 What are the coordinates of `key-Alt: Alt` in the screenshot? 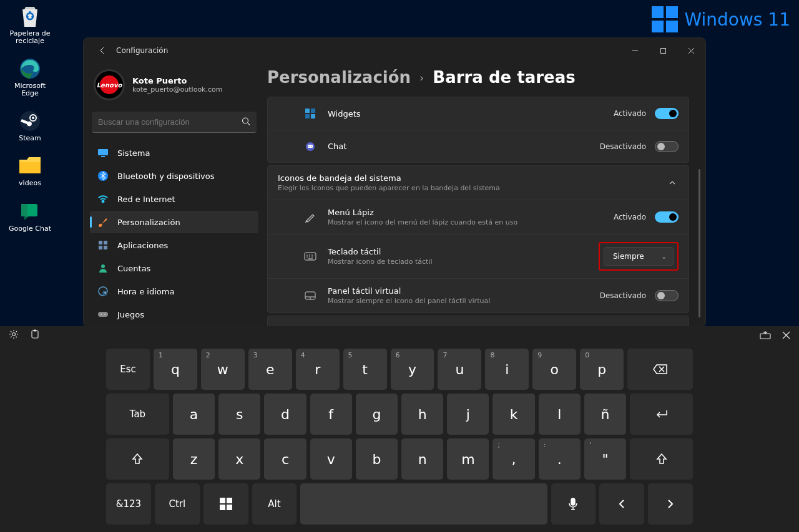 It's located at (275, 504).